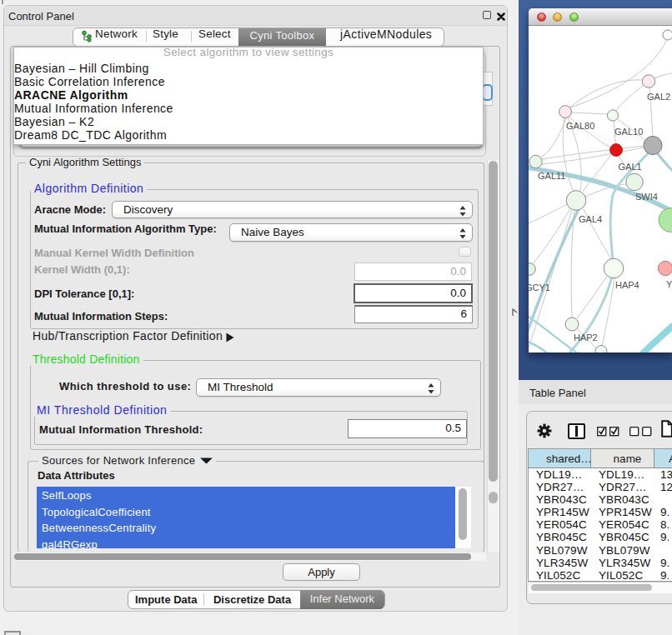  I want to click on svg-text: Y, so click(669, 284).